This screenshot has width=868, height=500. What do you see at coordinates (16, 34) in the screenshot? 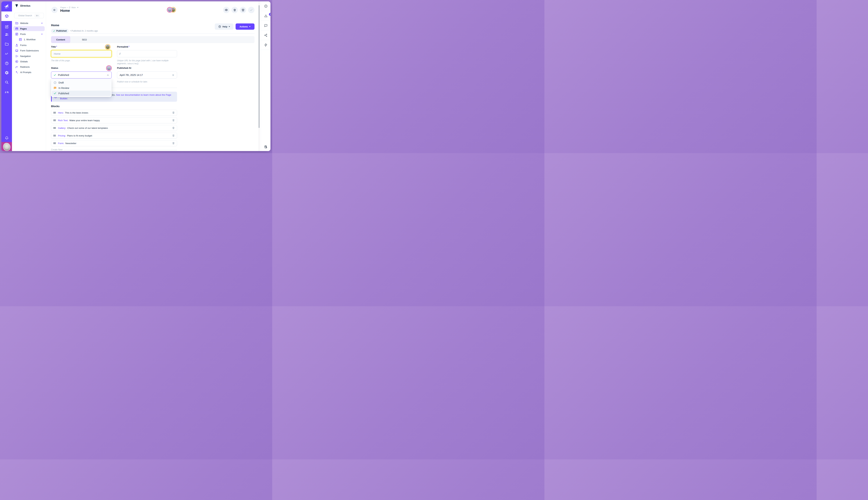
I see `article-icon` at bounding box center [16, 34].